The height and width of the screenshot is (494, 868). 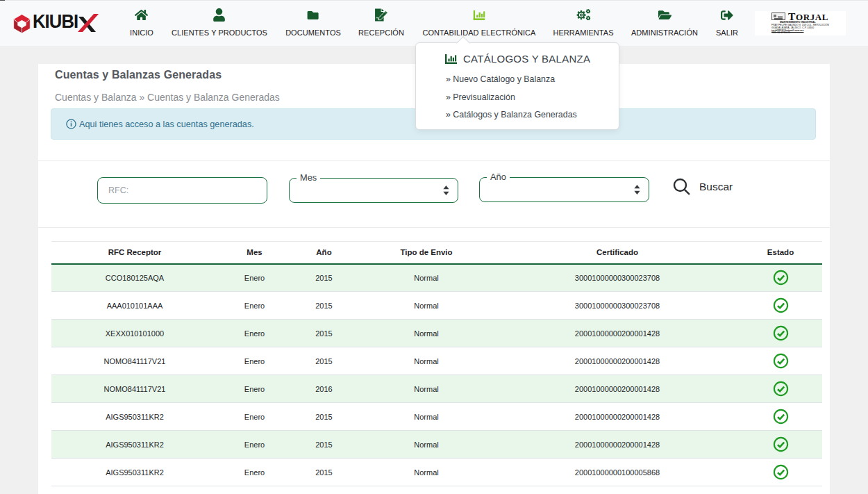 What do you see at coordinates (479, 33) in the screenshot?
I see `nav-label: CONTABILIDAD ELECTRÓNICA` at bounding box center [479, 33].